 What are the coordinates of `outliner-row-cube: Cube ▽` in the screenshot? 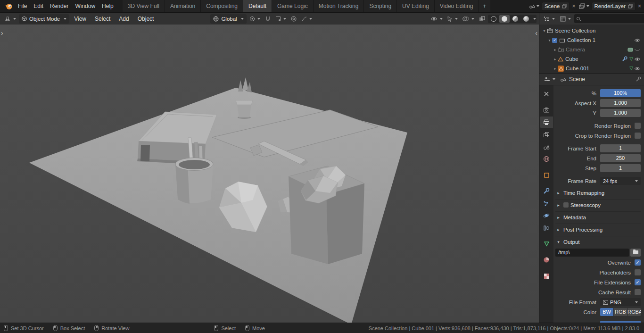 It's located at (592, 59).